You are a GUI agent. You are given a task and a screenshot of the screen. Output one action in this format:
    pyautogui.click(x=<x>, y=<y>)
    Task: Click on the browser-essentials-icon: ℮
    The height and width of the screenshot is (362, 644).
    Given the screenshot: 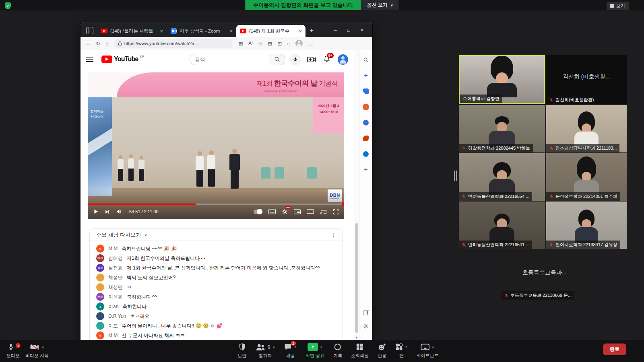 What is the action you would take?
    pyautogui.click(x=289, y=43)
    